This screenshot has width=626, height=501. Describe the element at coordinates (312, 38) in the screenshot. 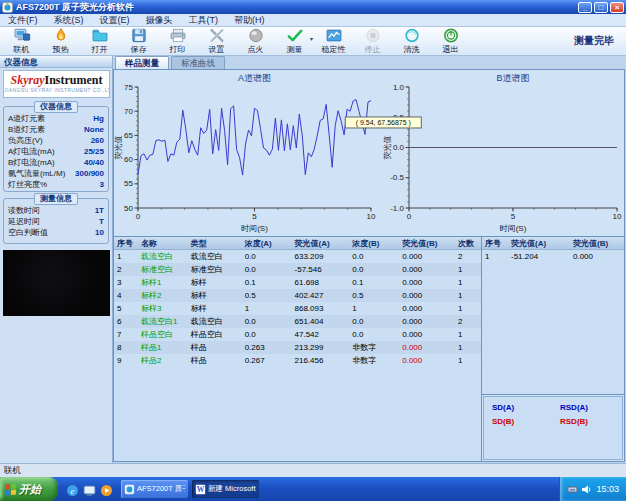

I see `dropdown-arrow-icon: ▾` at that location.